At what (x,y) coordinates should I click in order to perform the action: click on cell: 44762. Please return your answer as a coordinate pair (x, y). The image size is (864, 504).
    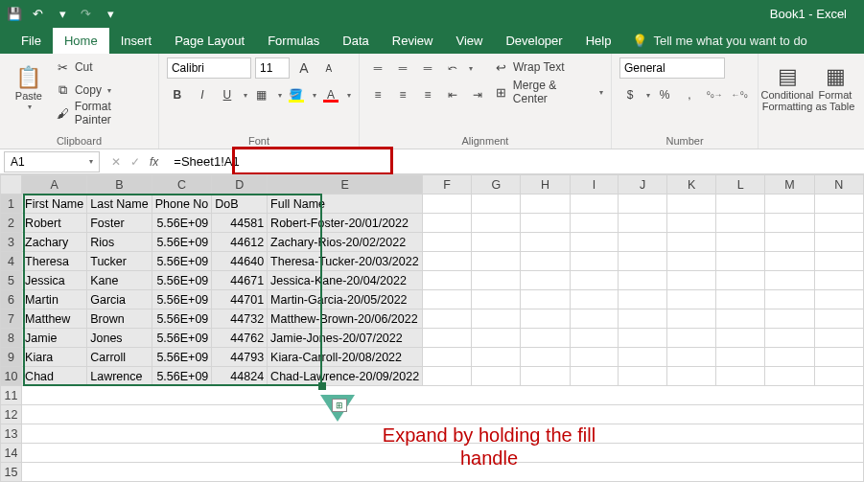
    Looking at the image, I should click on (240, 338).